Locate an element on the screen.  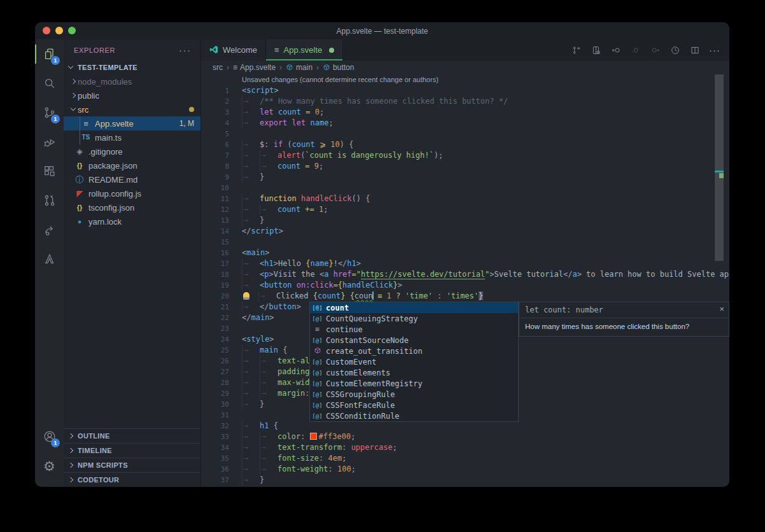
codelens-unsaved-changes: Unsaved changes (cannot determine recent… is located at coordinates (465, 80).